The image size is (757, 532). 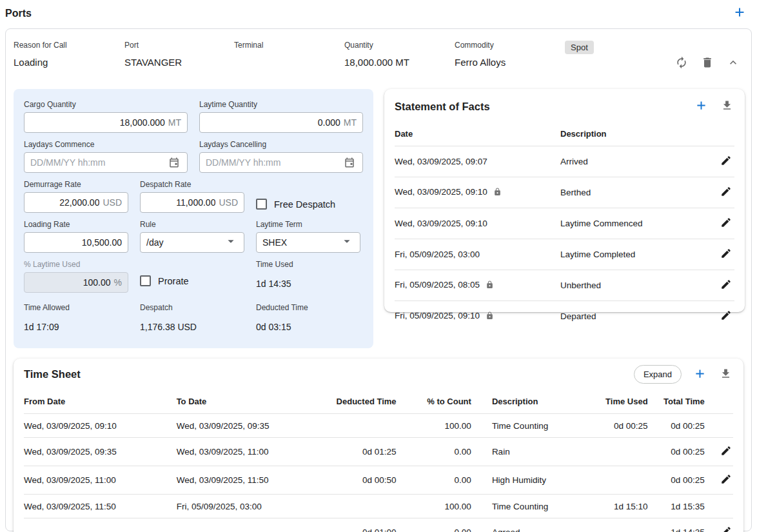 What do you see at coordinates (565, 286) in the screenshot?
I see `table-row: Fri, 05/09/2025, 08:05 Unberthed` at bounding box center [565, 286].